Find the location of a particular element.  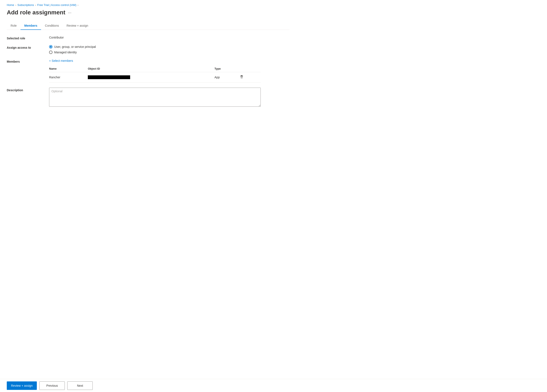

tab-review-assign: Review + assign is located at coordinates (77, 26).